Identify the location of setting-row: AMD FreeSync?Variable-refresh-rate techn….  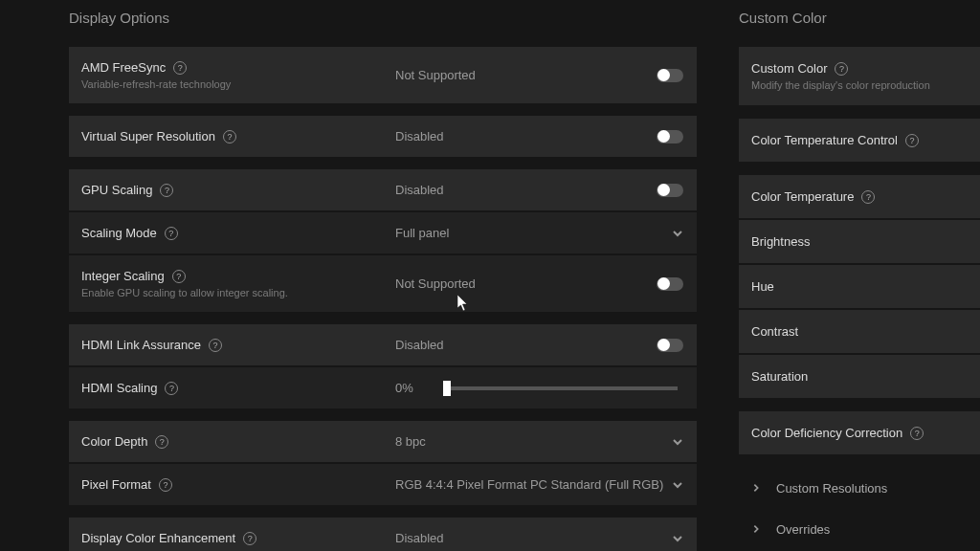
(383, 75).